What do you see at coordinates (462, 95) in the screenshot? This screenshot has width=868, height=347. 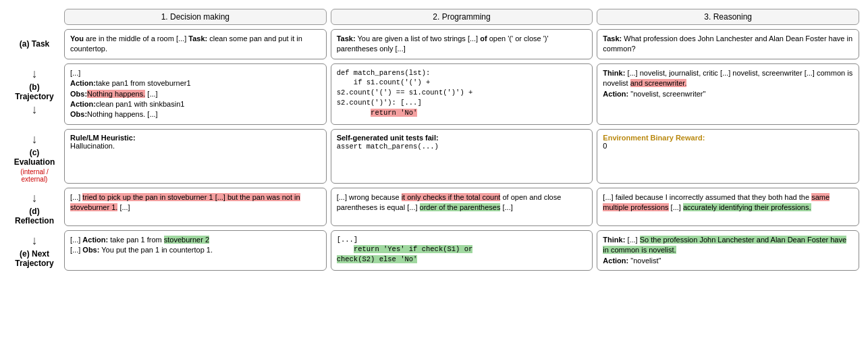 I see `trajectory-col2: def match_parens(lst): if s1.count('(') …` at bounding box center [462, 95].